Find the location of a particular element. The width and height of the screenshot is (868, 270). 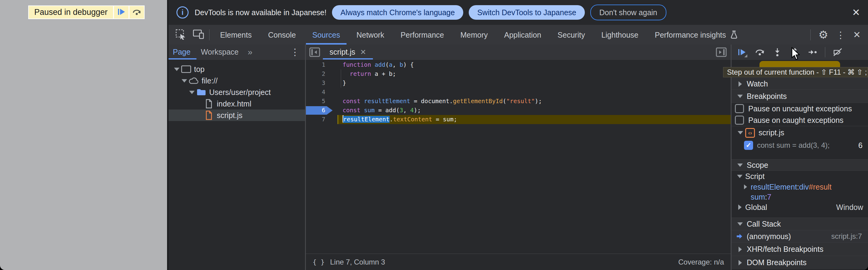

call-stack-frame: (anonymous) script.js:7 is located at coordinates (800, 236).